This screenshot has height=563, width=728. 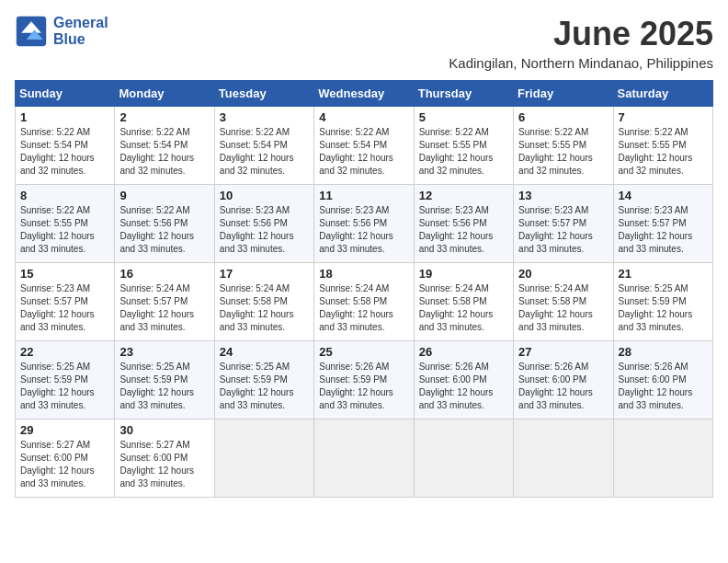 I want to click on day-info: Sunrise: 5:23 AM Sunset: 5:56 PM Dayligh…, so click(x=463, y=230).